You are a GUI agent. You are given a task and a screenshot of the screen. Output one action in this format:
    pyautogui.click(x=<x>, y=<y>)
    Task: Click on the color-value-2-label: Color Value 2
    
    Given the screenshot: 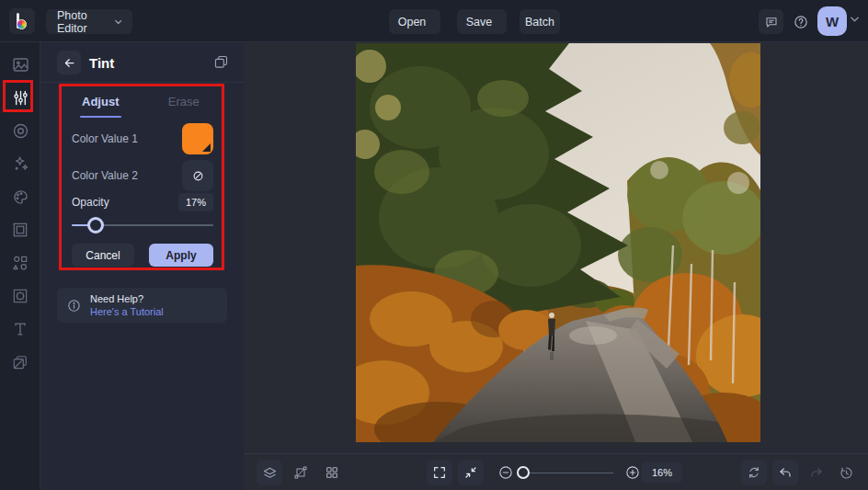 What is the action you would take?
    pyautogui.click(x=105, y=176)
    